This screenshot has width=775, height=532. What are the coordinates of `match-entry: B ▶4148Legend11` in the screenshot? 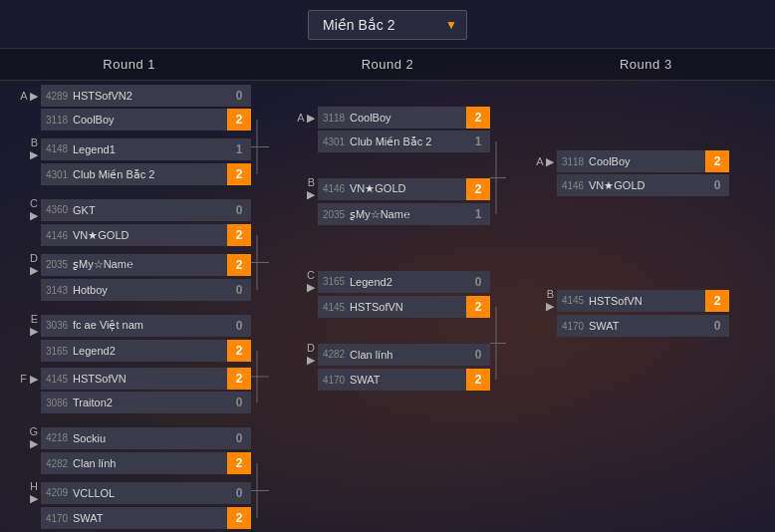 It's located at (135, 149).